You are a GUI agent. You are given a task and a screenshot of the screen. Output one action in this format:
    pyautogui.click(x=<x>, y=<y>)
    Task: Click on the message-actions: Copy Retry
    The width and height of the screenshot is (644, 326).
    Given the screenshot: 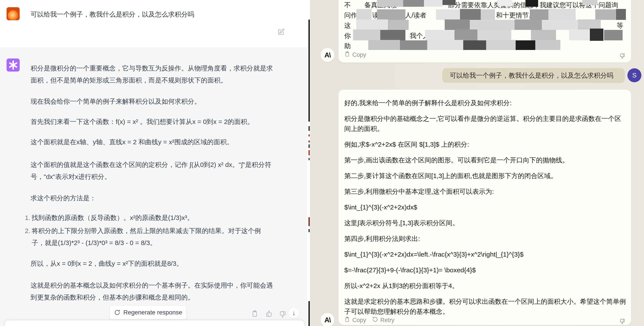 What is the action you would take?
    pyautogui.click(x=485, y=320)
    